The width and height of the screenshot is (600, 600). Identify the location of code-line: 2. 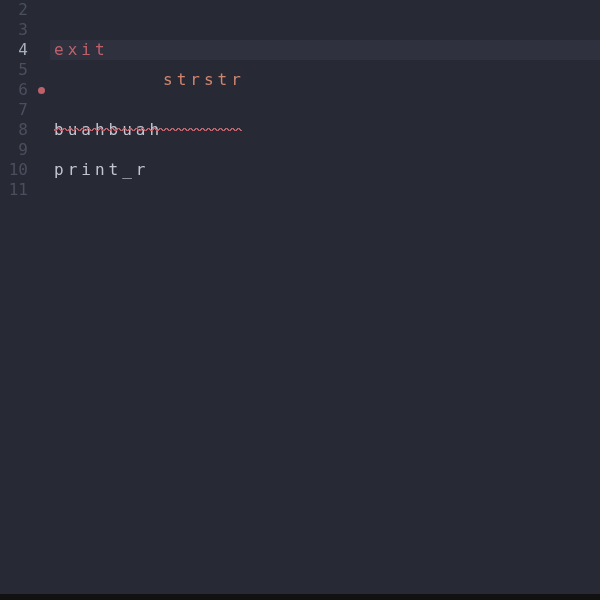
(300, 10).